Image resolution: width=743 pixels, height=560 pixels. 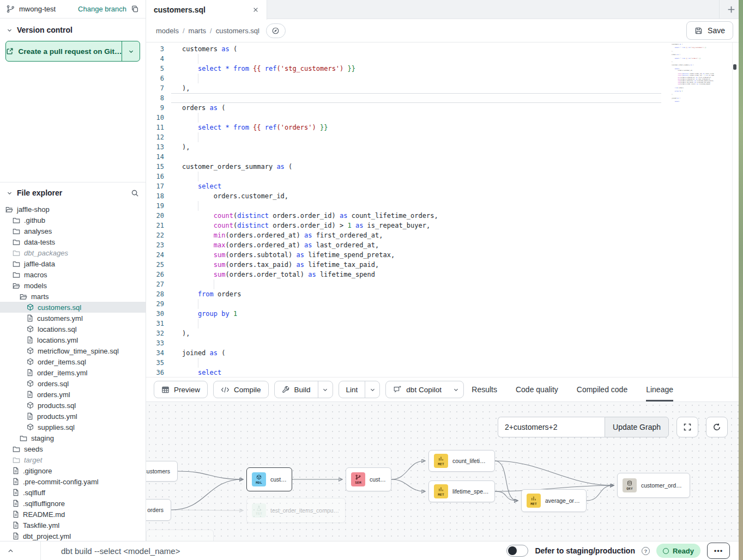 I want to click on save-button: Save, so click(x=710, y=31).